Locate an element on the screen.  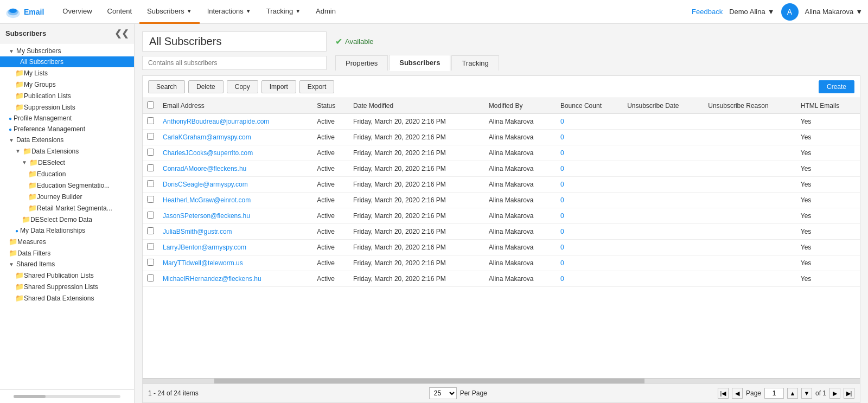
sidebar-item-profile-management: ●Profile Management is located at coordinates (67, 118).